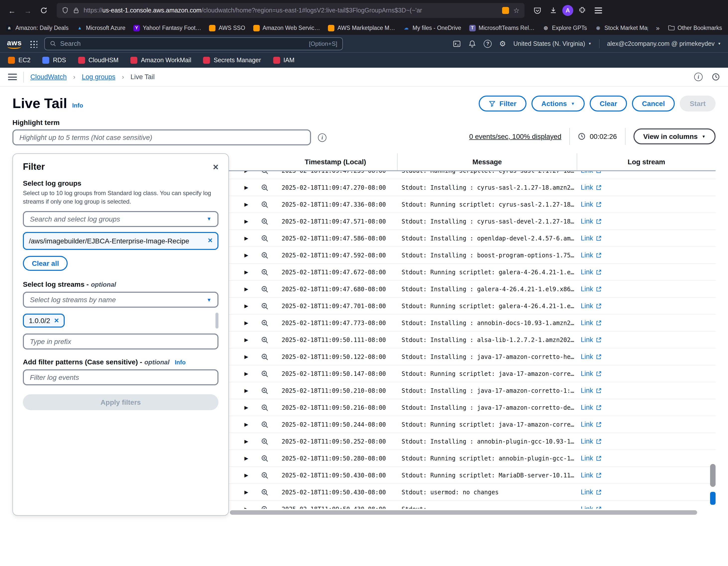 The height and width of the screenshot is (566, 728). What do you see at coordinates (432, 28) in the screenshot?
I see `bookmark-item: ☁ My files - OneDrive` at bounding box center [432, 28].